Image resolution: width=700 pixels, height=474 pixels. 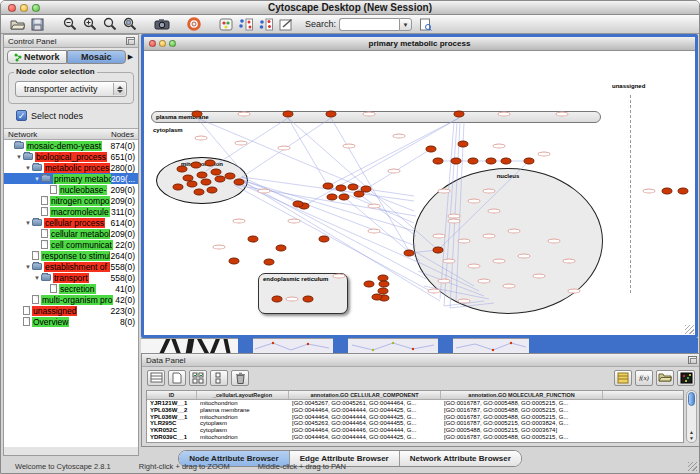 What do you see at coordinates (692, 466) in the screenshot?
I see `app-resize-grip` at bounding box center [692, 466].